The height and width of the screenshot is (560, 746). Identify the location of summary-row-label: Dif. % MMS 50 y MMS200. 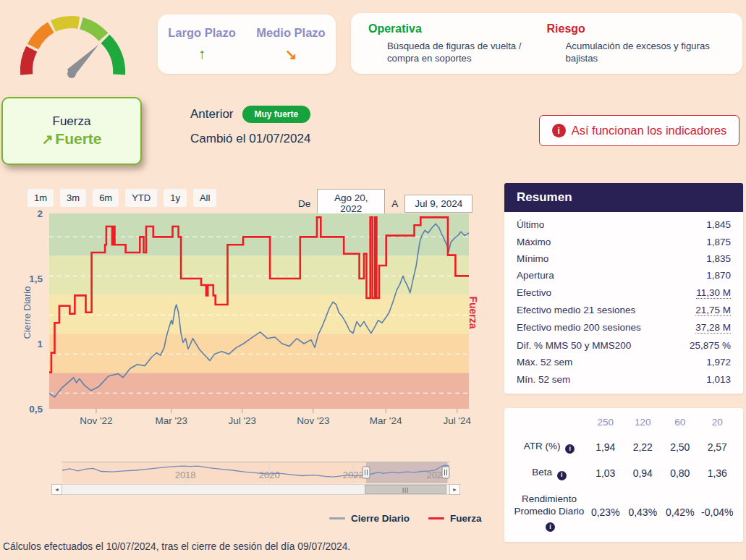
(574, 346).